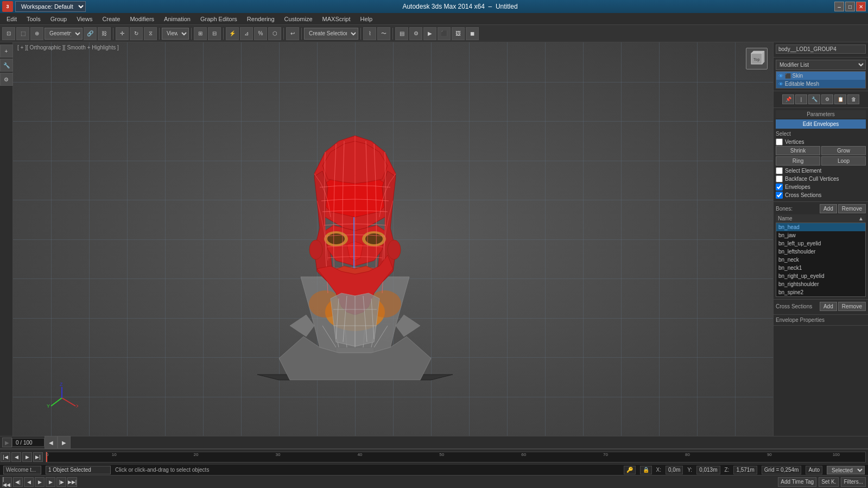 The image size is (868, 488). Describe the element at coordinates (780, 142) in the screenshot. I see `vertices-checkbox` at that location.